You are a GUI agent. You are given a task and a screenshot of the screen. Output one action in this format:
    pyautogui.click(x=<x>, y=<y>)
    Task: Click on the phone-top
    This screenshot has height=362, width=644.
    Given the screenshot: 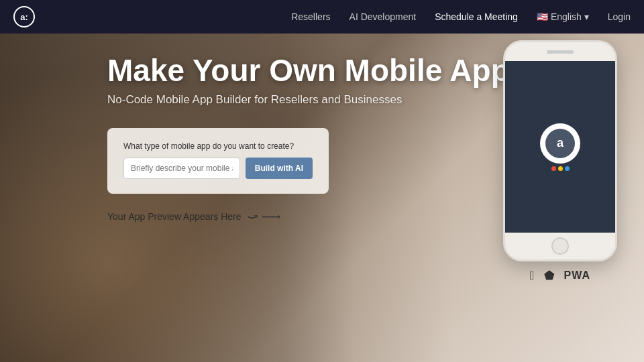 What is the action you would take?
    pyautogui.click(x=560, y=52)
    